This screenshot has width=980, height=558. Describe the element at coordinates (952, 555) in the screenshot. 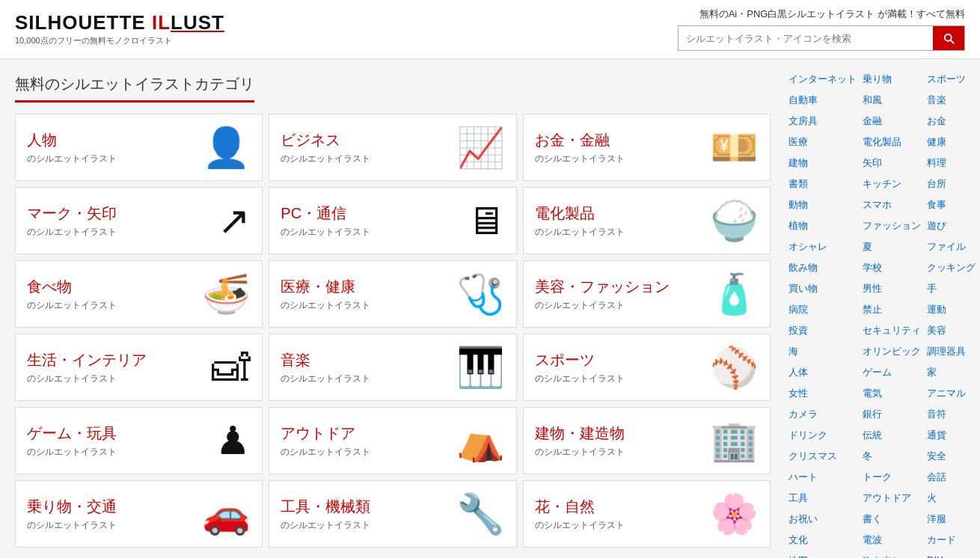

I see `sidebar-link: DIY` at that location.